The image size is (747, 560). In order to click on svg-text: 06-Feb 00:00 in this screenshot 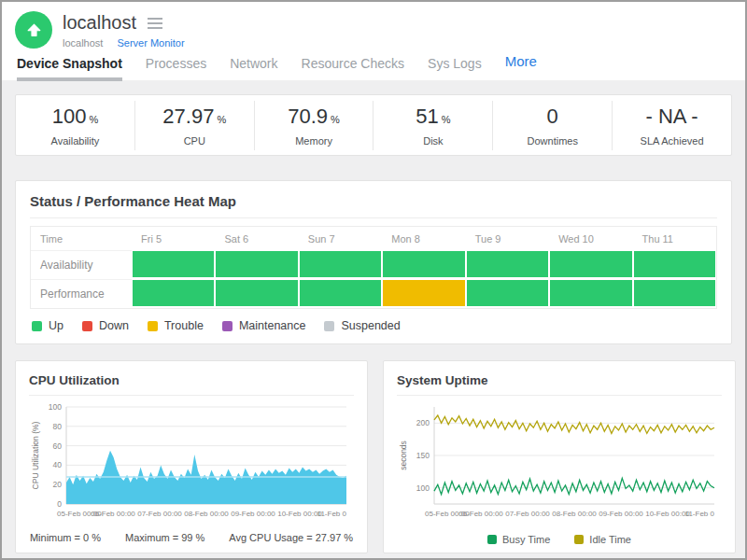, I will do `click(113, 513)`.